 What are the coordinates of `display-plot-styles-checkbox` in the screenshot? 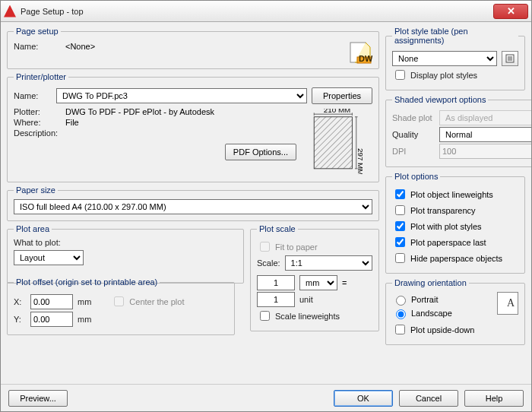 It's located at (400, 74).